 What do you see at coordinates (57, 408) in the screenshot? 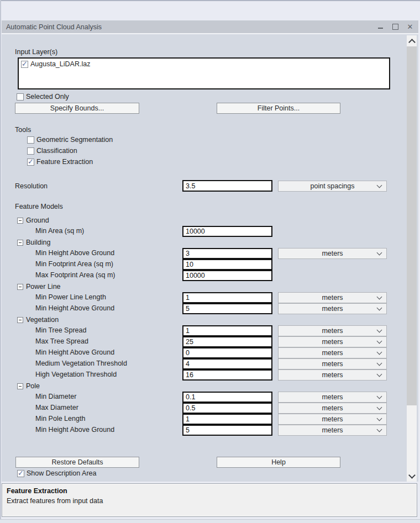
I see `field-label-pole-max-diameter: Max Diameter` at bounding box center [57, 408].